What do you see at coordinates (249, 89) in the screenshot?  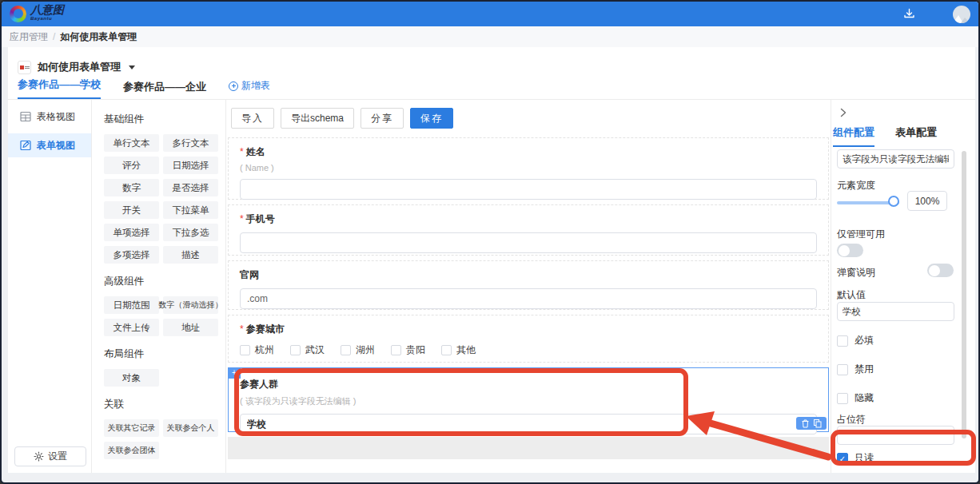 I see `add-table-button: 新增表` at bounding box center [249, 89].